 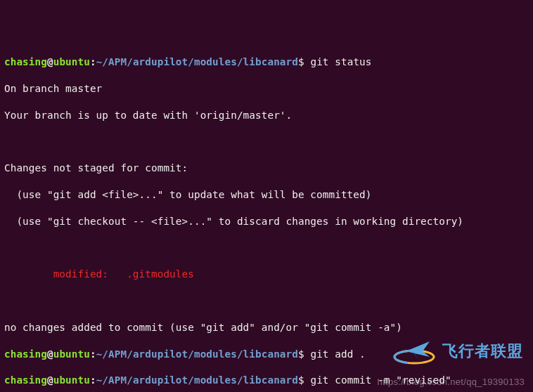 I want to click on prompt-line: chasing@ubuntu:~/APM/ardupilot/modules/l…, so click(x=266, y=62).